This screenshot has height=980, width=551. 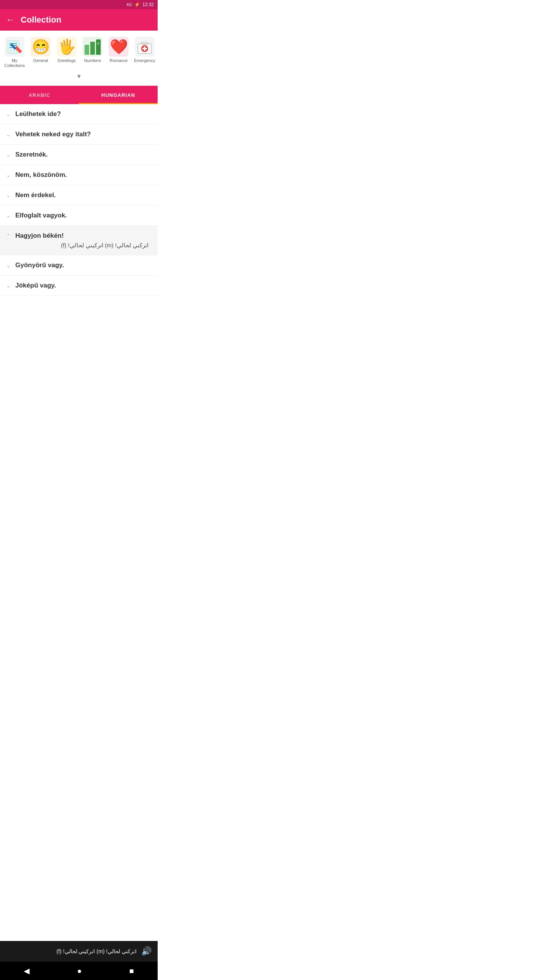 What do you see at coordinates (79, 195) in the screenshot?
I see `phrase-row: ⌄ Nem érdekel.` at bounding box center [79, 195].